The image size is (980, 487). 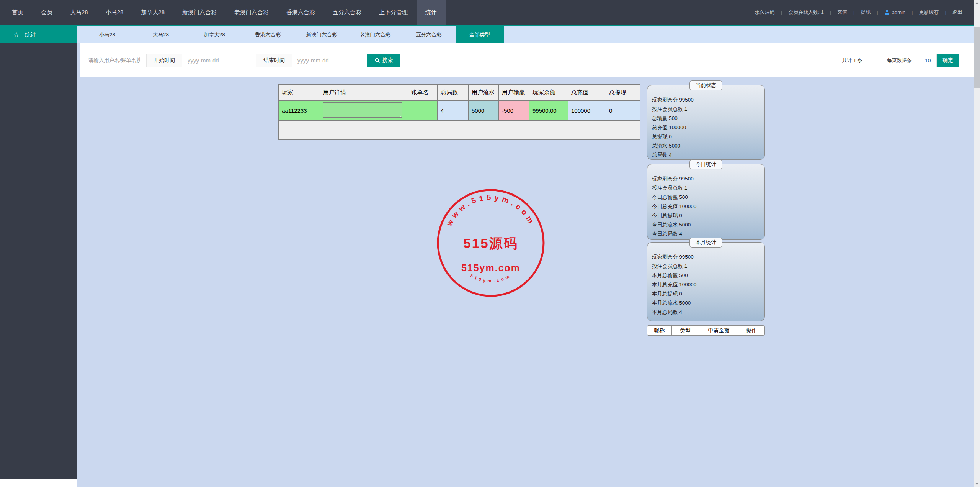 I want to click on pager-controls: 共计 1 条 每页数据条 确定, so click(x=906, y=61).